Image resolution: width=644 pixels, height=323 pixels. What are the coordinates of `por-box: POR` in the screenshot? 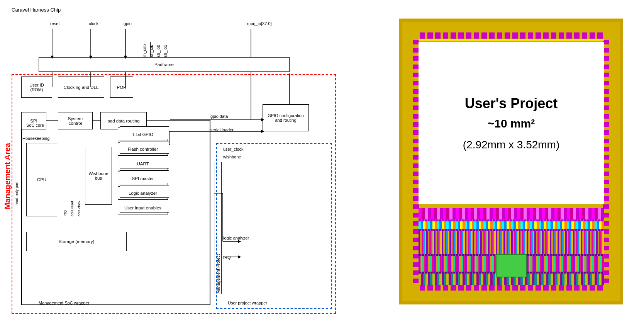 It's located at (122, 87).